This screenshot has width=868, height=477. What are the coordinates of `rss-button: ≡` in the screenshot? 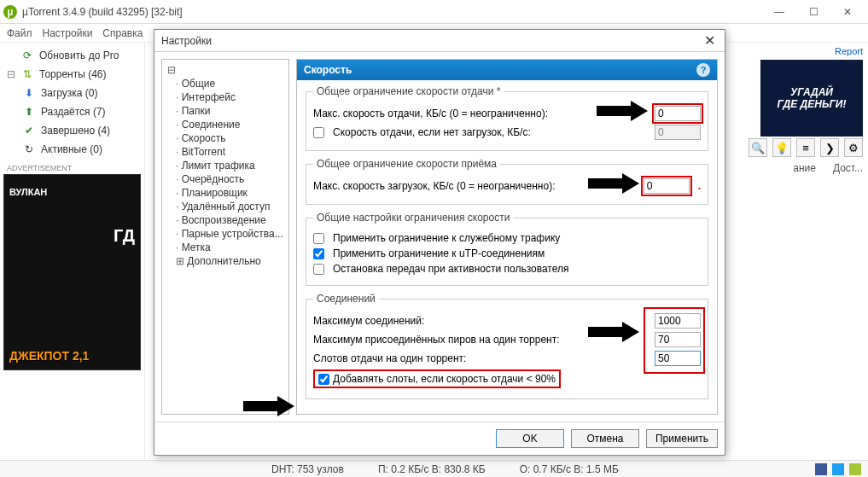 It's located at (806, 148).